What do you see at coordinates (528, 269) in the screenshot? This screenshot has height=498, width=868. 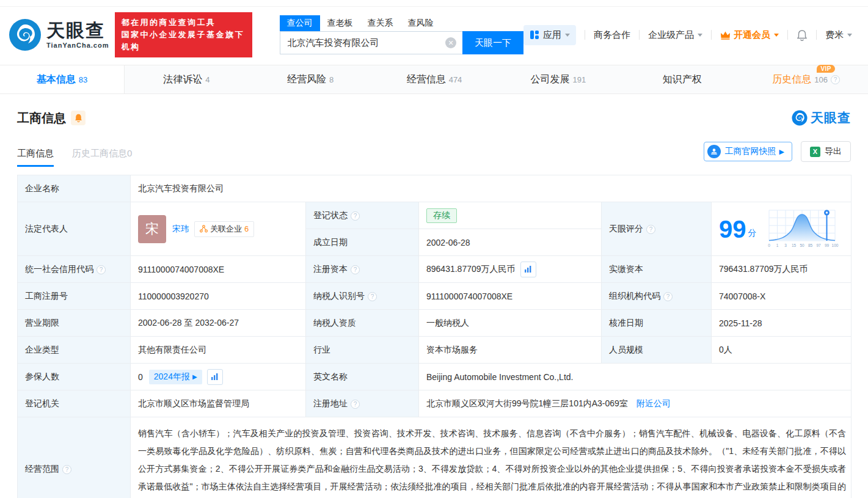 I see `capital-trend-chart-button` at bounding box center [528, 269].